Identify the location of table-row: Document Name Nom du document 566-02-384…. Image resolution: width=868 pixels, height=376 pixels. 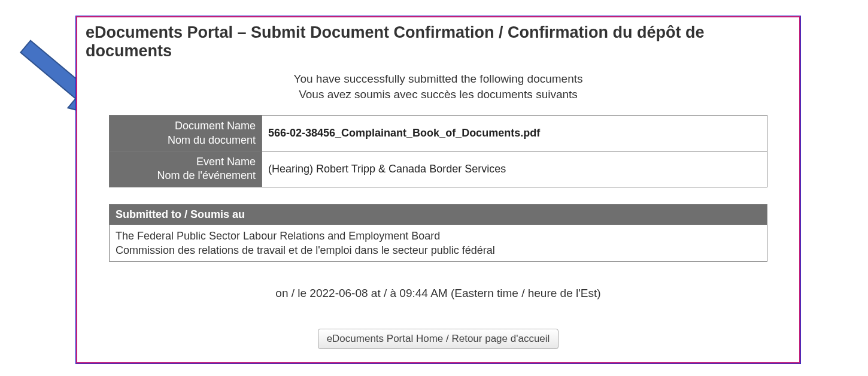
(438, 134).